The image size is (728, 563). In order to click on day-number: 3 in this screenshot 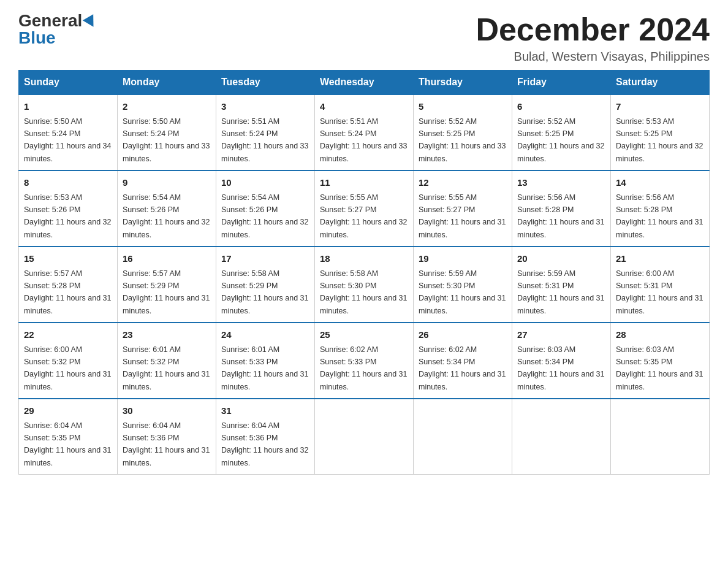, I will do `click(265, 107)`.